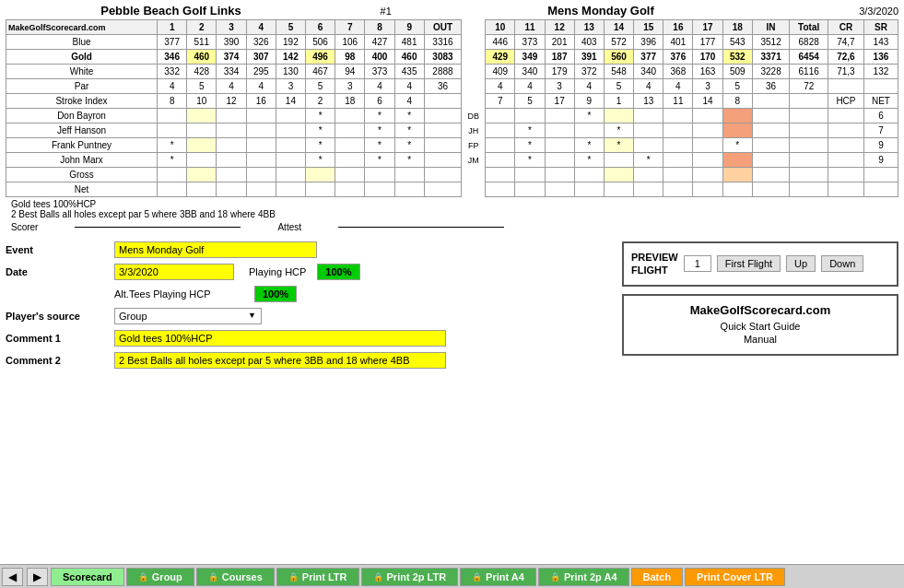  What do you see at coordinates (310, 316) in the screenshot?
I see `players-source-row: Player's source Group` at bounding box center [310, 316].